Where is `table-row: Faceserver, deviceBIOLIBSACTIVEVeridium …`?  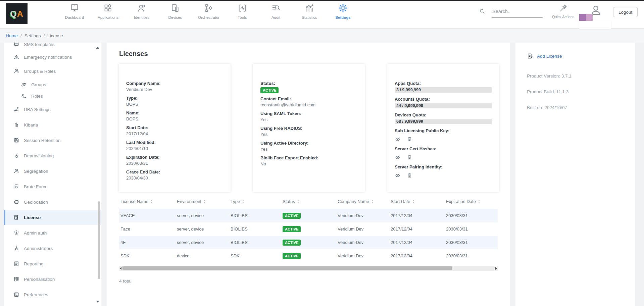
table-row: Faceserver, deviceBIOLIBSACTIVEVeridium … is located at coordinates (308, 229).